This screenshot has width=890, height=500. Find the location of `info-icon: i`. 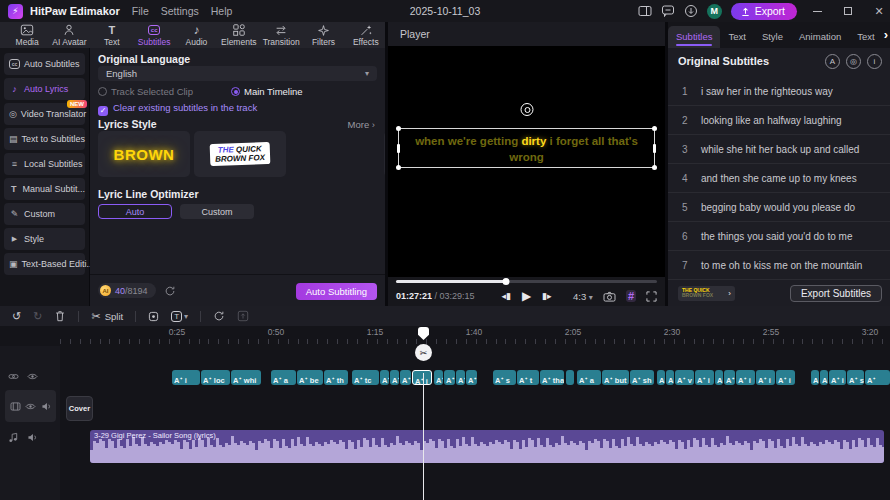

info-icon: i is located at coordinates (874, 62).